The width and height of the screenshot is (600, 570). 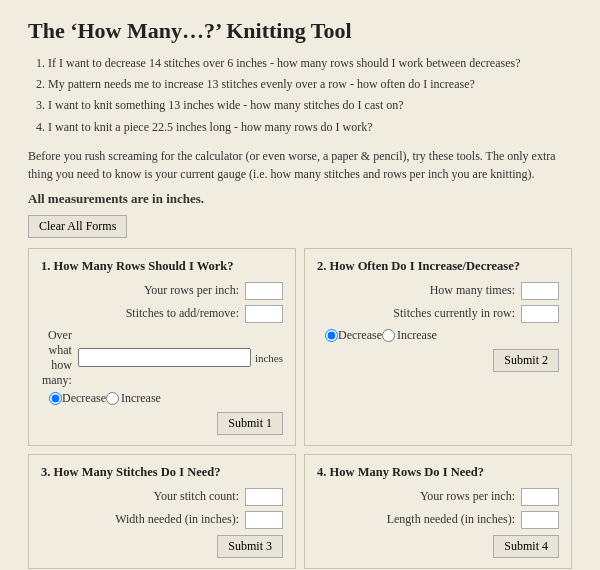 What do you see at coordinates (250, 424) in the screenshot?
I see `form1-submit-button: Submit 1` at bounding box center [250, 424].